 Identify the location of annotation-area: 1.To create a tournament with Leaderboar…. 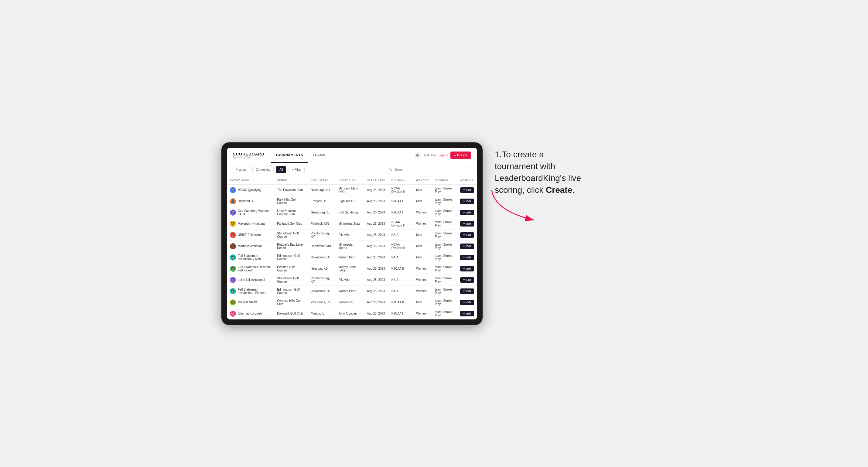
(540, 186).